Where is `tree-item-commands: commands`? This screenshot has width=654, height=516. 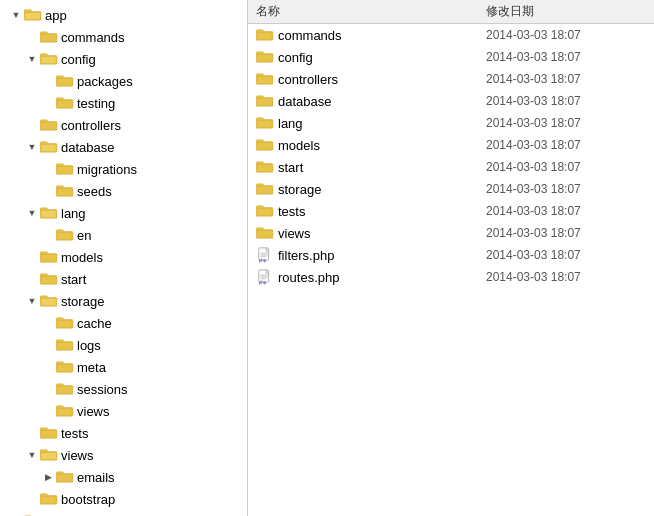
tree-item-commands: commands is located at coordinates (124, 37).